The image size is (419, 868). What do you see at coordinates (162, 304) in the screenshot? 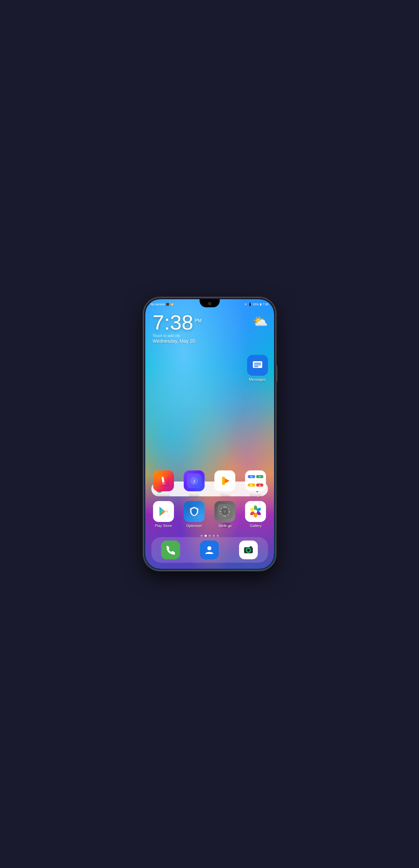
I see `status-left: No service ⬛ 📶` at bounding box center [162, 304].